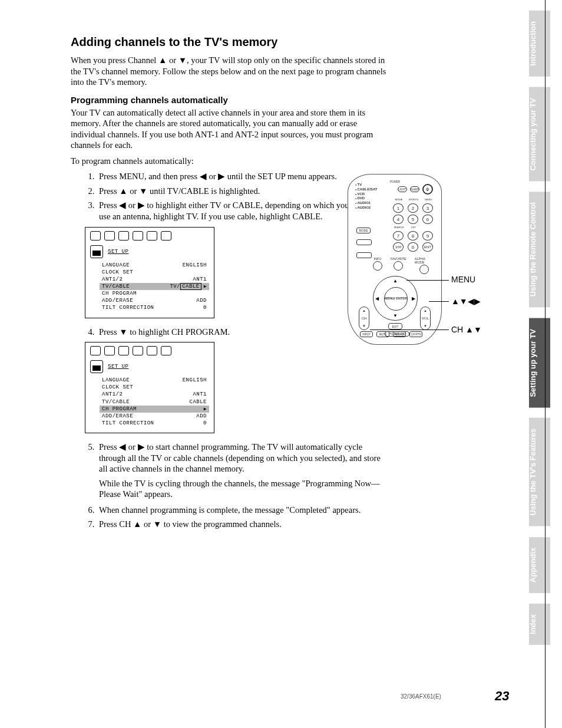  What do you see at coordinates (395, 259) in the screenshot?
I see `remote-control-figure: TV CABLE/SAT VCR DVD AUDIO1 AUDIO2 LIGHT…` at bounding box center [395, 259].